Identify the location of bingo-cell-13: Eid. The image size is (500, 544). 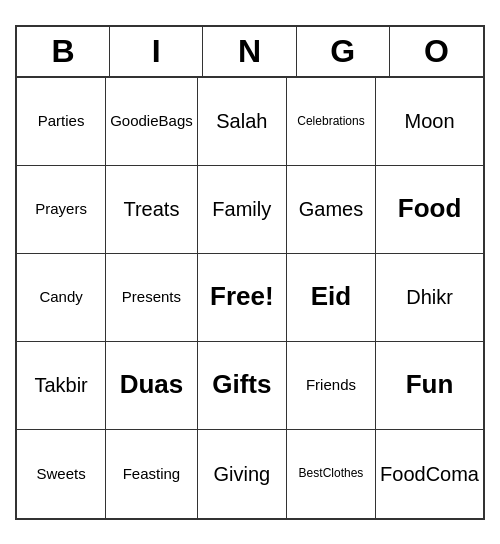
(332, 298).